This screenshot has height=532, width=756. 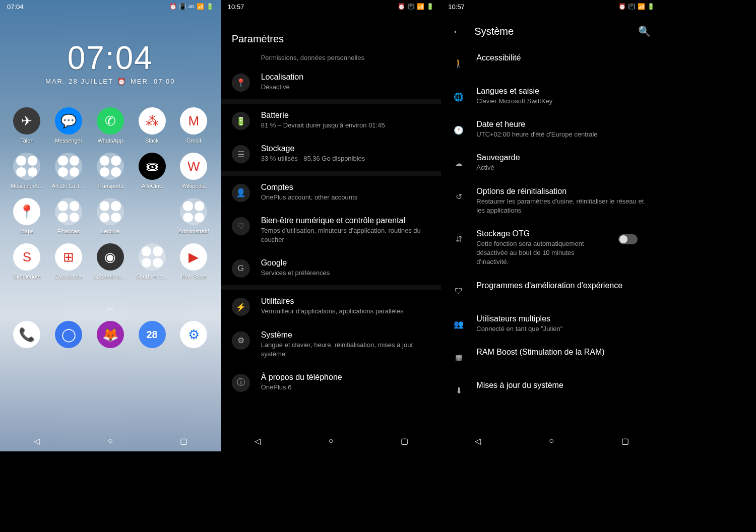 I want to click on settings-item-sub: OnePlus 6, so click(x=346, y=387).